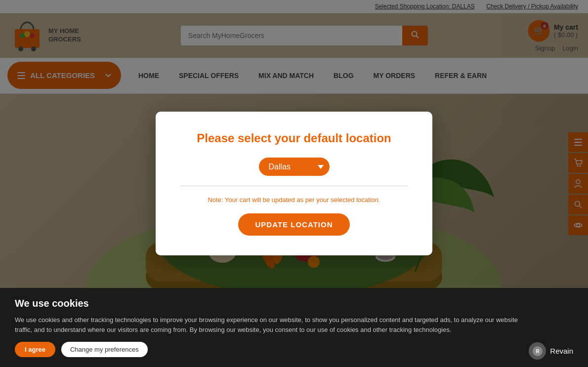  I want to click on agree-button: I agree, so click(35, 350).